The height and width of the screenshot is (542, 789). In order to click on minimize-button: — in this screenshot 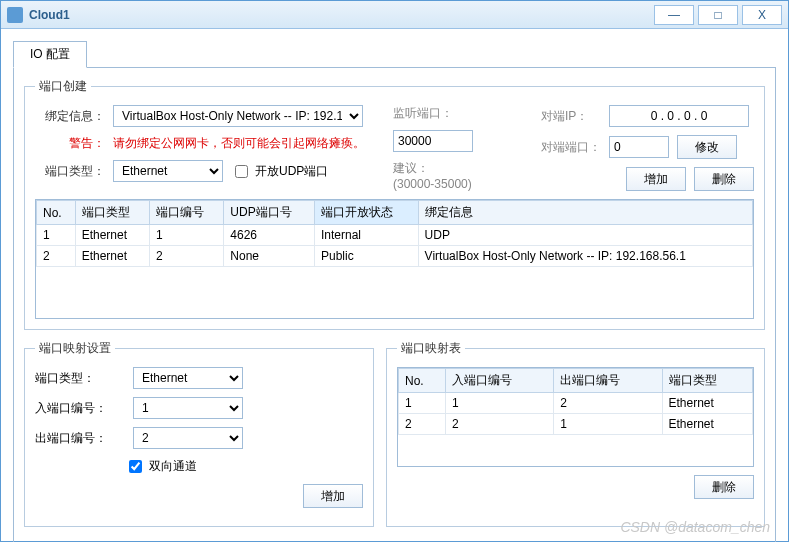, I will do `click(674, 15)`.